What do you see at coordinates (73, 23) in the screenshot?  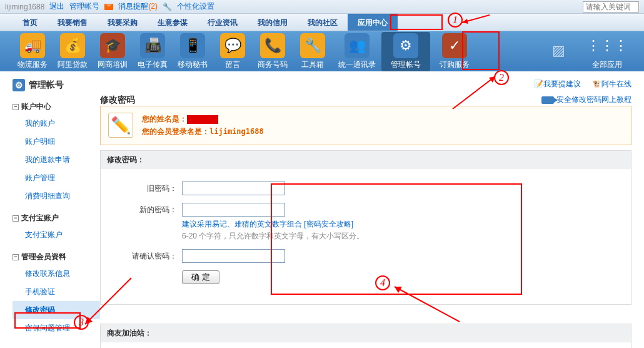 I see `nav-tab: 我要销售` at bounding box center [73, 23].